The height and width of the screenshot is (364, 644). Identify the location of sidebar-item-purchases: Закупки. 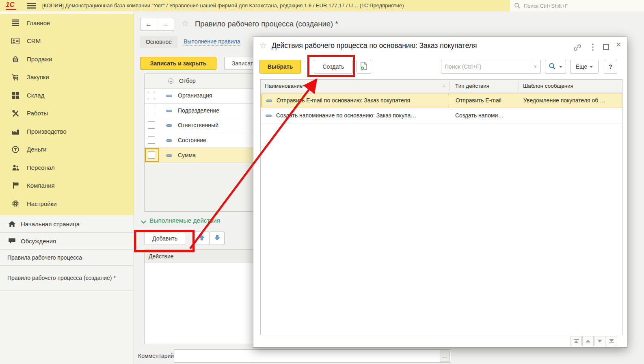
(67, 77).